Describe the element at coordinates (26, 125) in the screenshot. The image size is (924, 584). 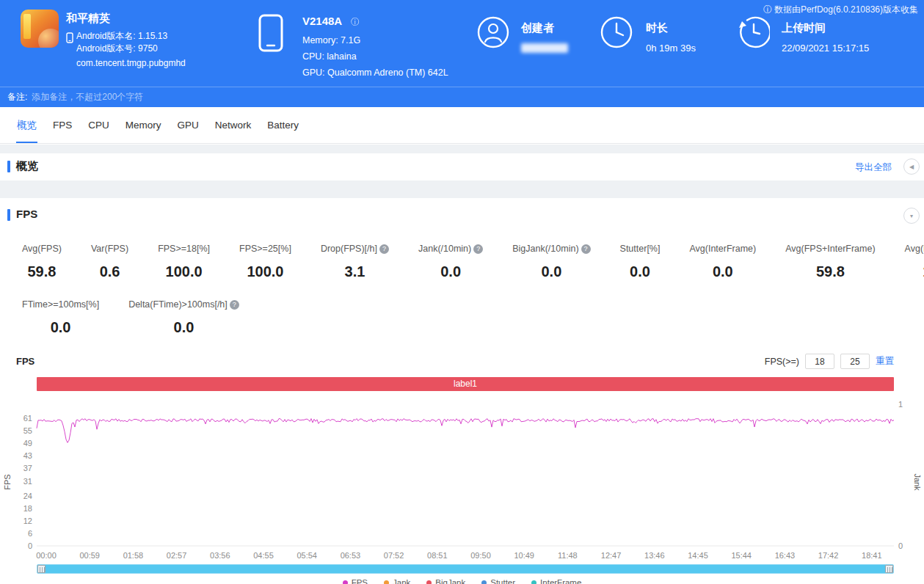
I see `tab-overview: 概览` at that location.